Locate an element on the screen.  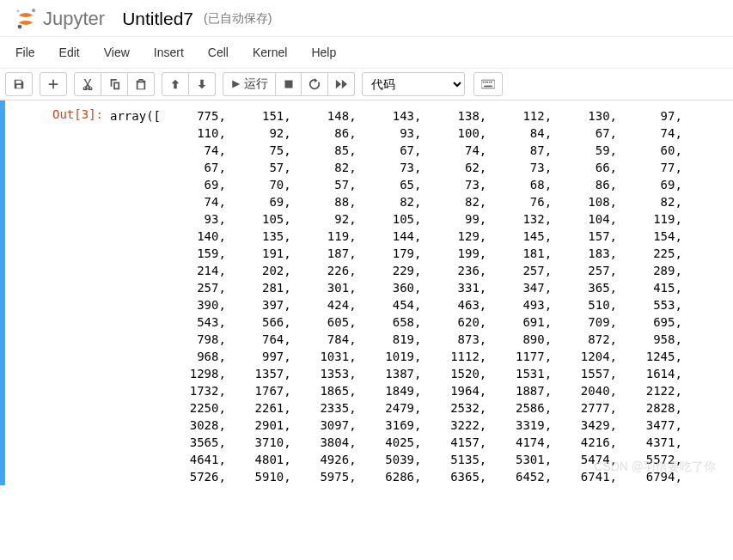
save-button is located at coordinates (19, 84).